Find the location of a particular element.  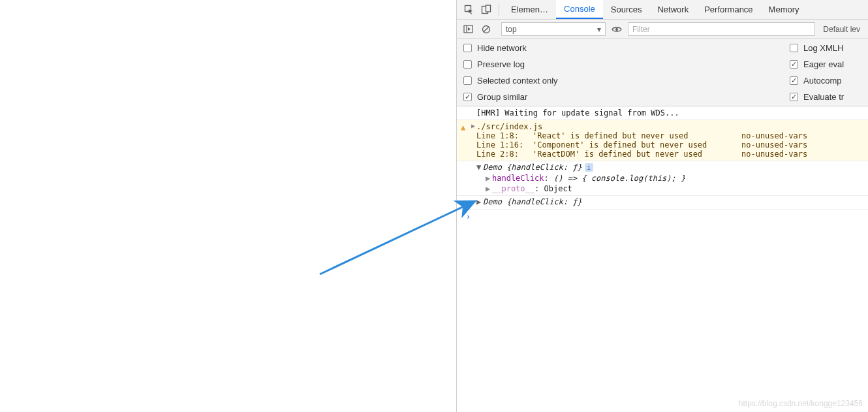

devtools-tabs-bar: Elemen… Console Sources Network Performa… is located at coordinates (662, 10).